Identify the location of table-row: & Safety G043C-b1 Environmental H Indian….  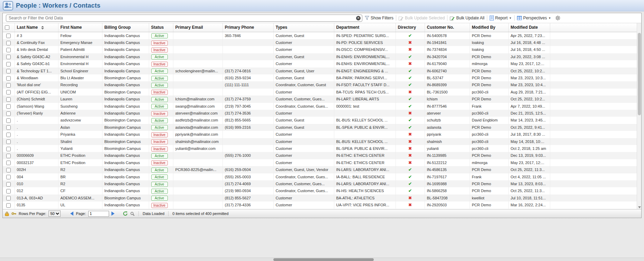
(320, 64).